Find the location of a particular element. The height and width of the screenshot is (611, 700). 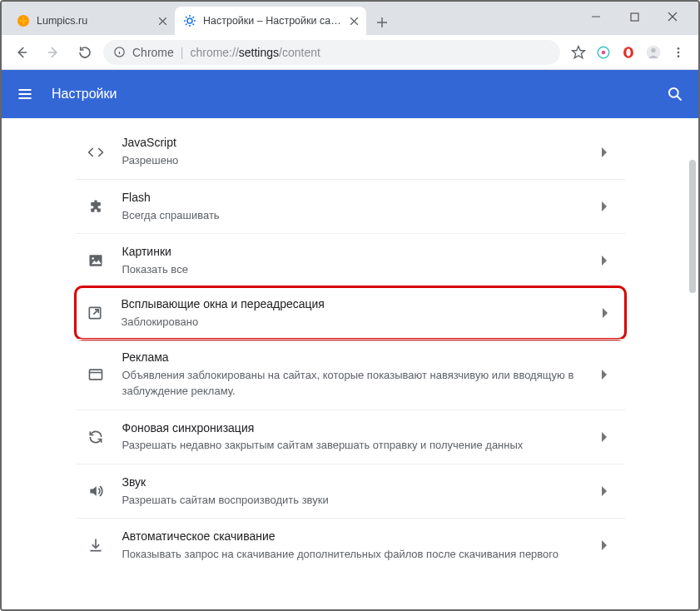

lumpics-favicon-icon is located at coordinates (23, 21).